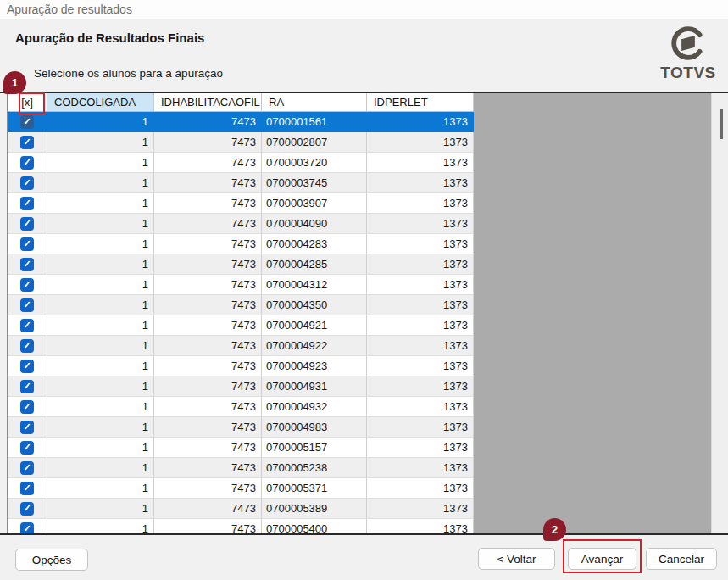 Image resolution: width=728 pixels, height=580 pixels. Describe the element at coordinates (241, 448) in the screenshot. I see `table-row: ✓1747307000051571373` at that location.